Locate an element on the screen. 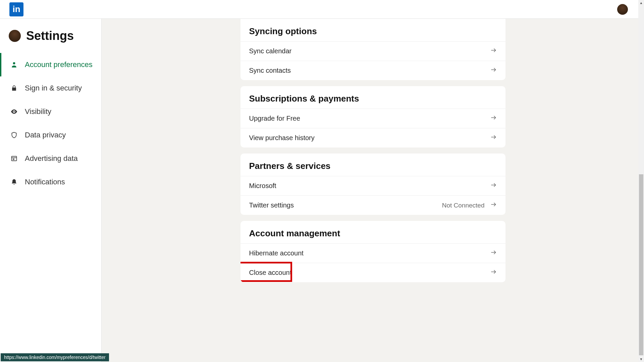 The width and height of the screenshot is (644, 362). sidebar-item-signin-security: Sign in & security is located at coordinates (51, 88).